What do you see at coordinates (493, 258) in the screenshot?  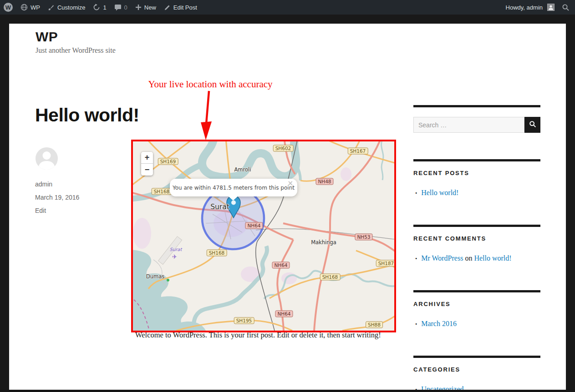 I see `comment-post-link: Hello world!` at bounding box center [493, 258].